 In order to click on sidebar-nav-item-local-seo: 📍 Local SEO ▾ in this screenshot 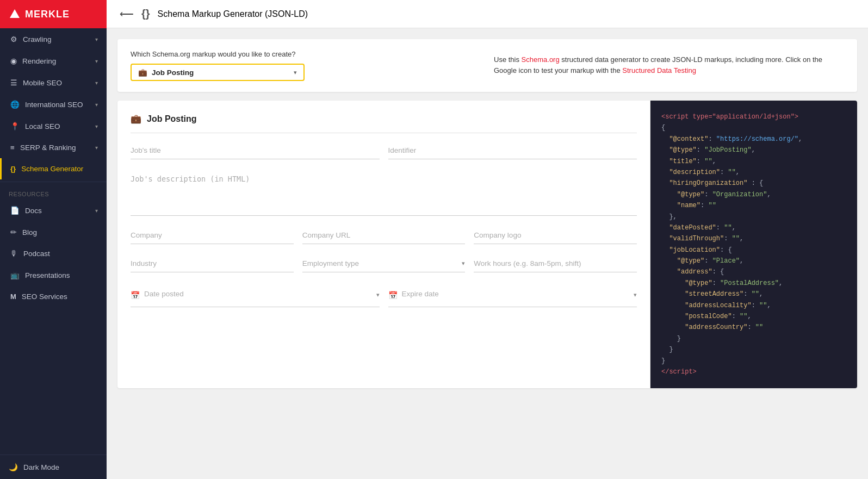, I will do `click(53, 126)`.